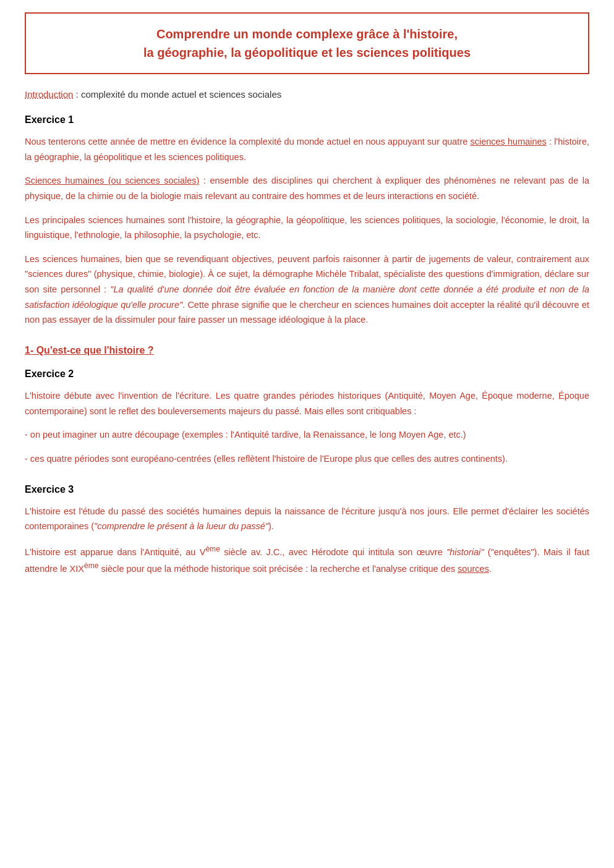 This screenshot has height=868, width=614. What do you see at coordinates (177, 94) in the screenshot?
I see `intro-rest-text: : complexité du monde actuel et sciences…` at bounding box center [177, 94].